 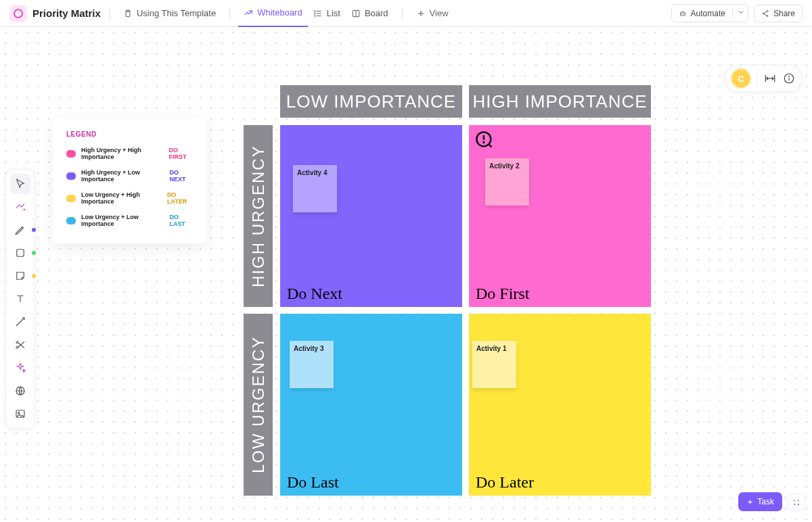 What do you see at coordinates (20, 207) in the screenshot?
I see `generate-icon` at bounding box center [20, 207].